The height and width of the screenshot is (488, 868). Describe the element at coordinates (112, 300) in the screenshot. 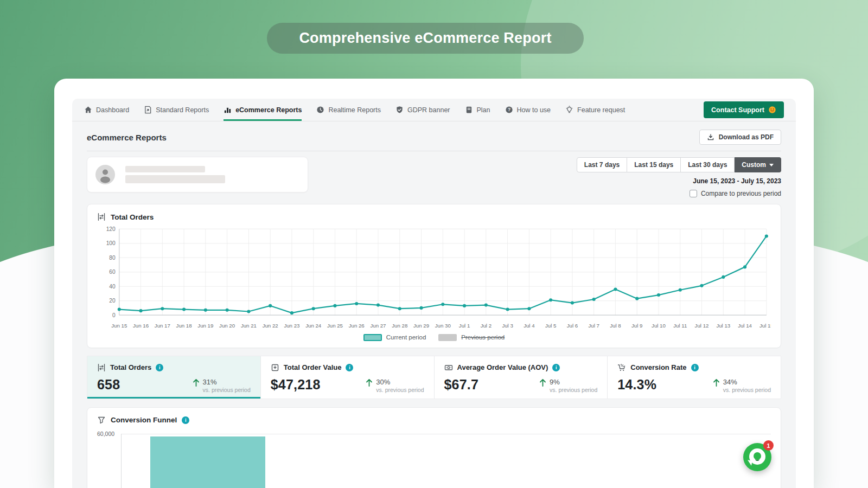

I see `svg-text: 20` at that location.